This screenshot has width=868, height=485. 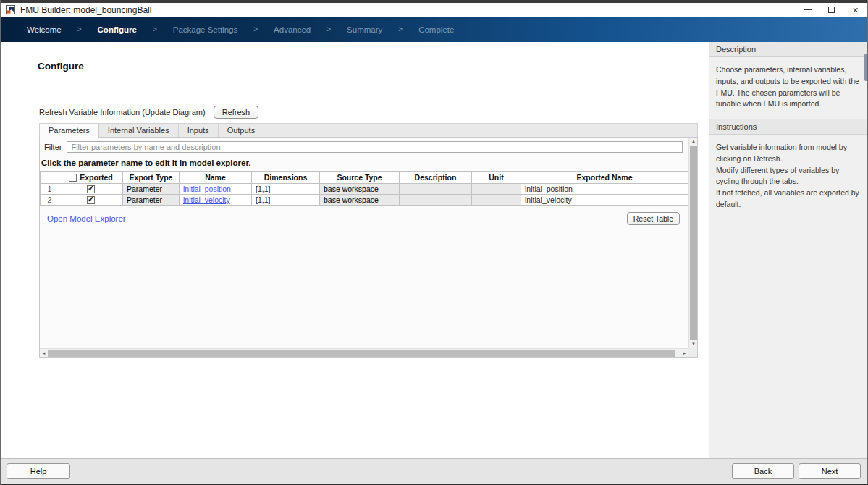 What do you see at coordinates (831, 10) in the screenshot?
I see `maximize-button` at bounding box center [831, 10].